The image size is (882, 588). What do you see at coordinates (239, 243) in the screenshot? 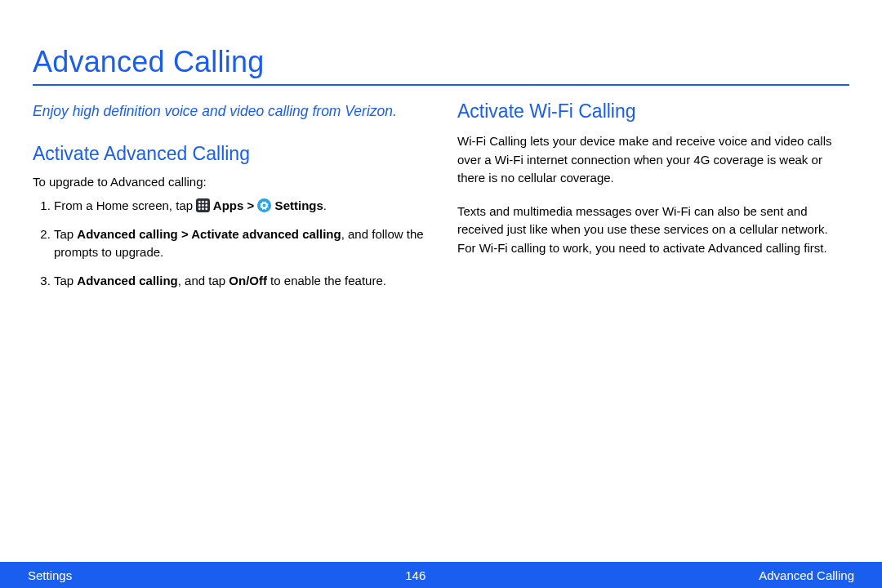
I see `step-2: Tap Advanced calling > Activate advanced…` at bounding box center [239, 243].